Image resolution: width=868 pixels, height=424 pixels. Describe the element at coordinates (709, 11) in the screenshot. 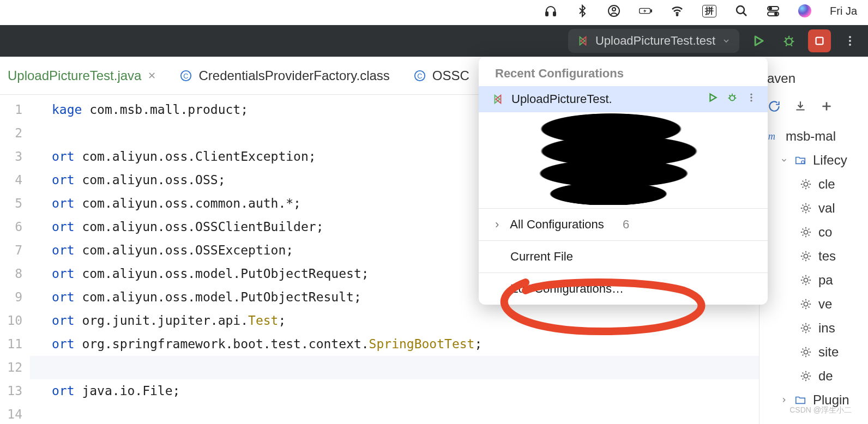

I see `input-method-icon: 拼` at that location.